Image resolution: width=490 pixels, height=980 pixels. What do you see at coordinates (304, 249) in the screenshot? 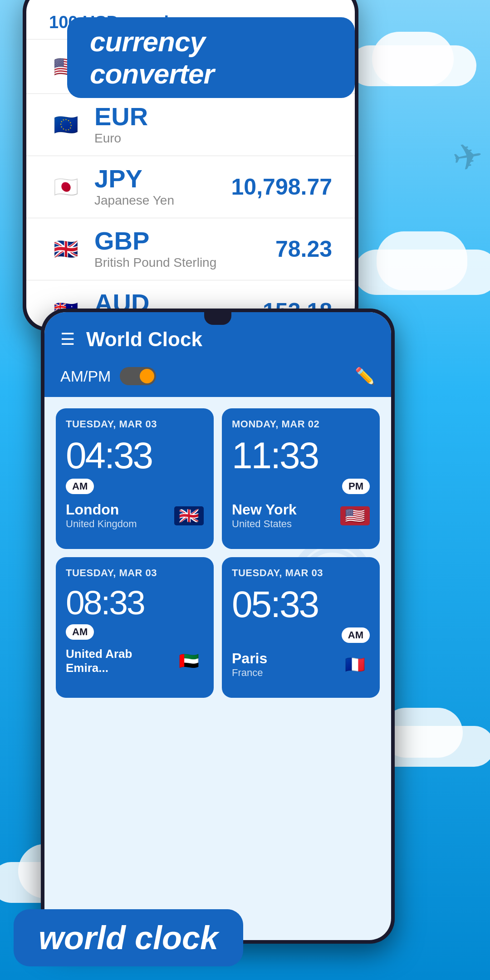
I see `currency-value-gbp: 78.23` at bounding box center [304, 249].